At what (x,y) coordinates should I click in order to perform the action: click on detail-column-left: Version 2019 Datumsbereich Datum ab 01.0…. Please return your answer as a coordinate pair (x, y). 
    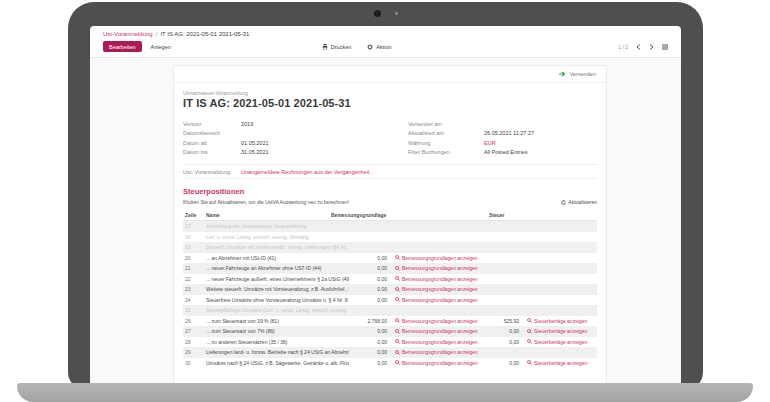
    Looking at the image, I should click on (296, 138).